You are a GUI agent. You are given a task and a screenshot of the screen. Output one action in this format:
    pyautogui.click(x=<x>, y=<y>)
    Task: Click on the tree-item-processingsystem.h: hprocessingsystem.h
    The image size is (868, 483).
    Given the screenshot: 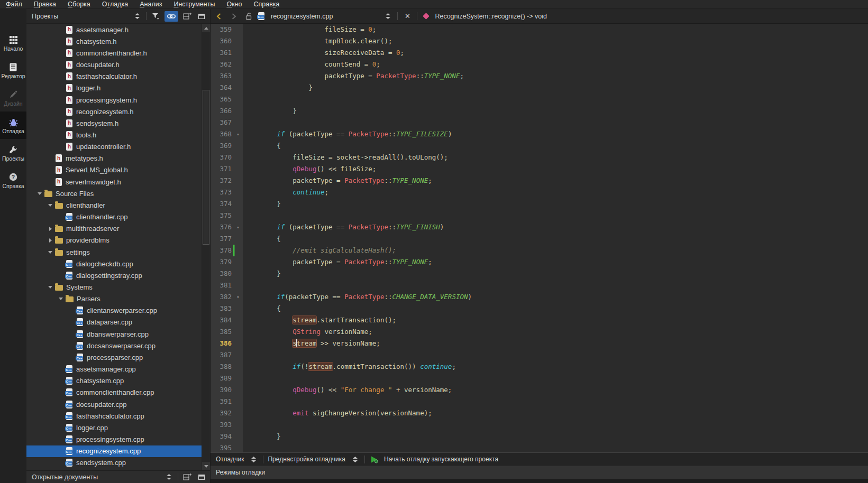 What is the action you would take?
    pyautogui.click(x=114, y=100)
    